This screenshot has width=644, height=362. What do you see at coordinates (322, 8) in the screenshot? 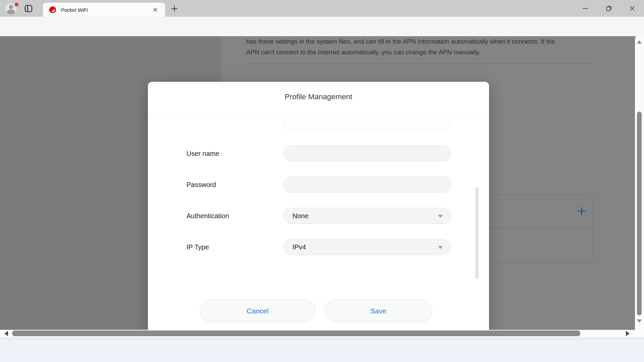
I see `browser-tab-strip: Pocket WiFi` at bounding box center [322, 8].